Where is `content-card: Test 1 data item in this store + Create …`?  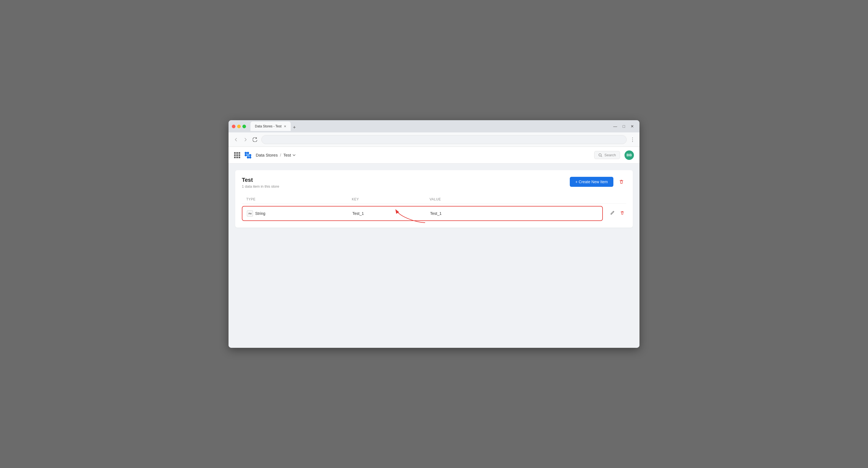
content-card: Test 1 data item in this store + Create … is located at coordinates (434, 199).